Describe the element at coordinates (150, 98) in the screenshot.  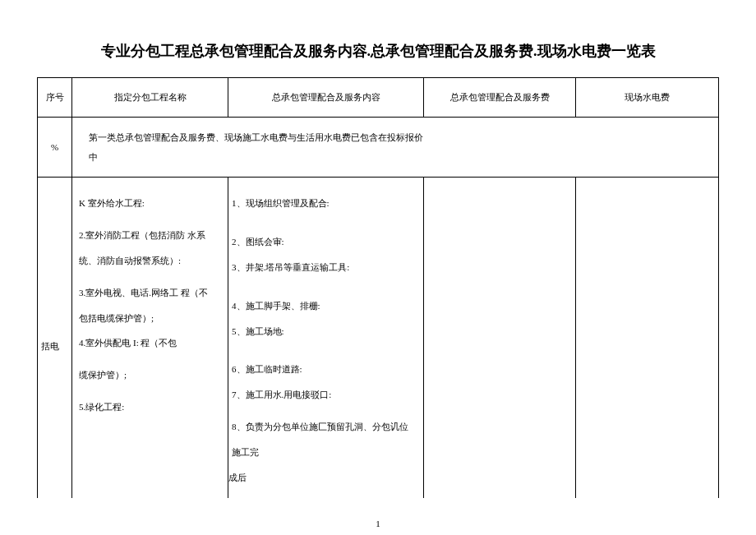
I see `header-project-name: 指定分包工程名称` at that location.